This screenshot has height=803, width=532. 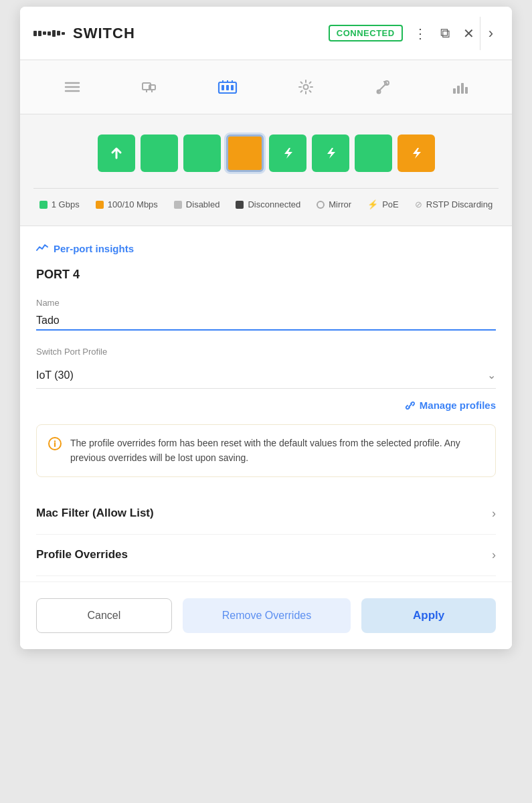 I want to click on info-message: The profile overrides form has been rese…, so click(x=277, y=451).